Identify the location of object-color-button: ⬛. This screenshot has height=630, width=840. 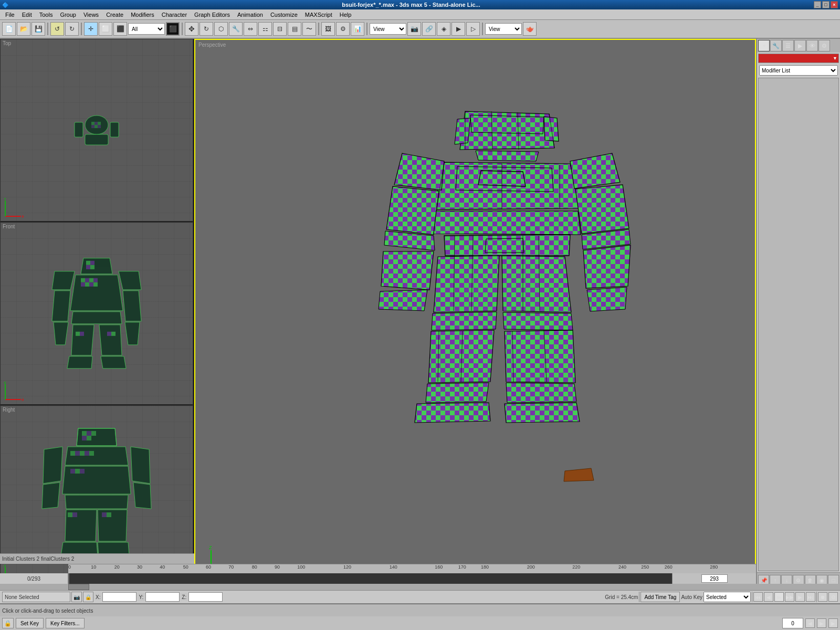
(173, 29).